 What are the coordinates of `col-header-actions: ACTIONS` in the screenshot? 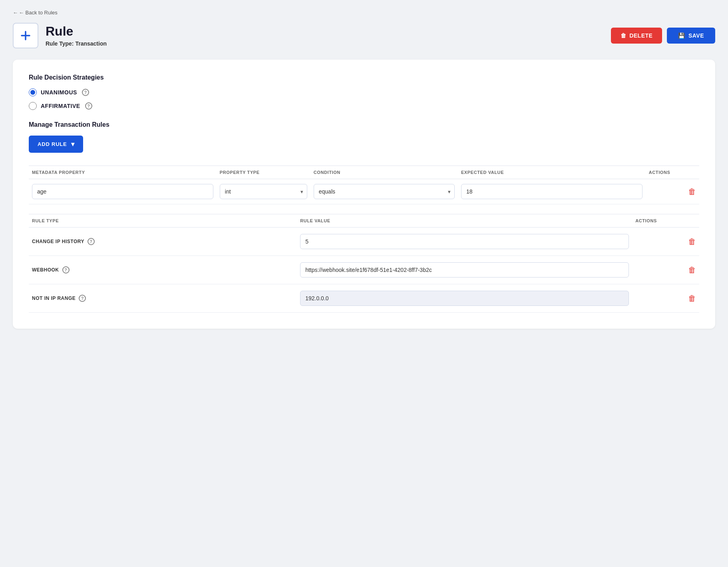 It's located at (672, 173).